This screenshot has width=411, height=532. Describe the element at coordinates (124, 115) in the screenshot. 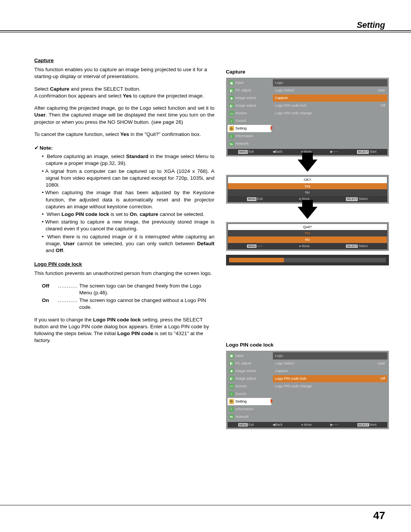

I see `capture-p4: After capturing the projected image, go …` at that location.